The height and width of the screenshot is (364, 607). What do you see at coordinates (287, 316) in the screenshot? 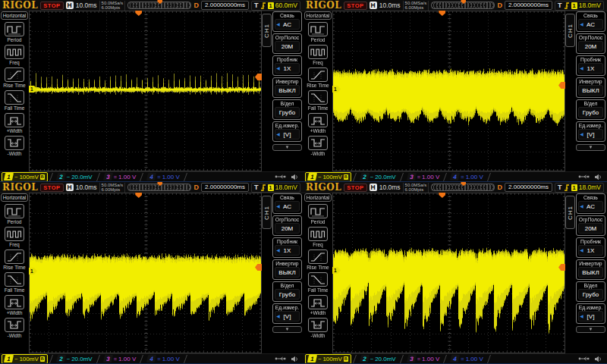
I see `softkey-value: ◀ [V]` at bounding box center [287, 316].